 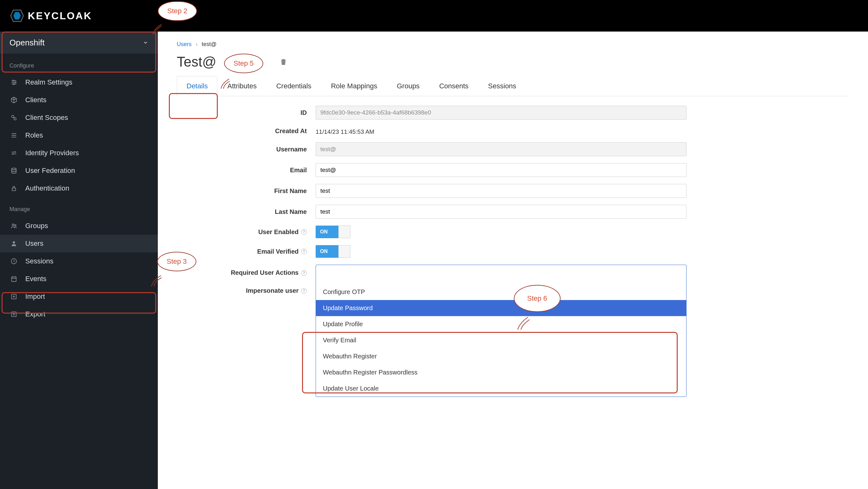 I want to click on sidebar-item-label: Roles, so click(x=34, y=135).